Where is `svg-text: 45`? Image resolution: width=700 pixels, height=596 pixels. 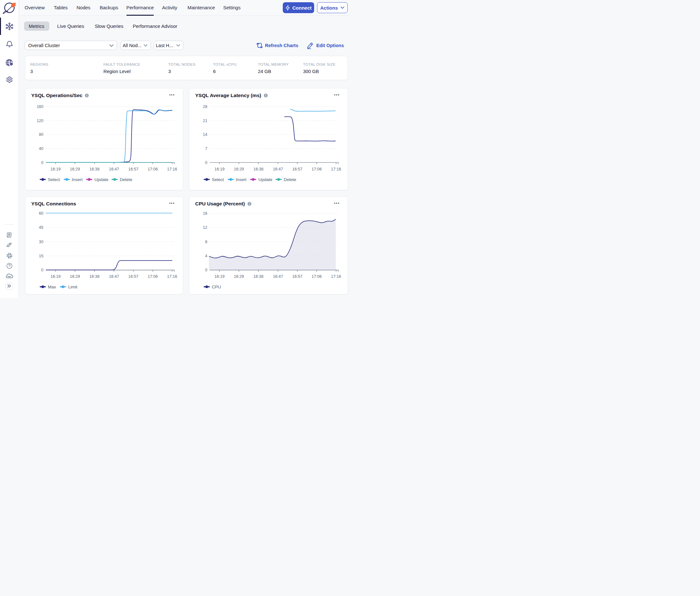 svg-text: 45 is located at coordinates (41, 228).